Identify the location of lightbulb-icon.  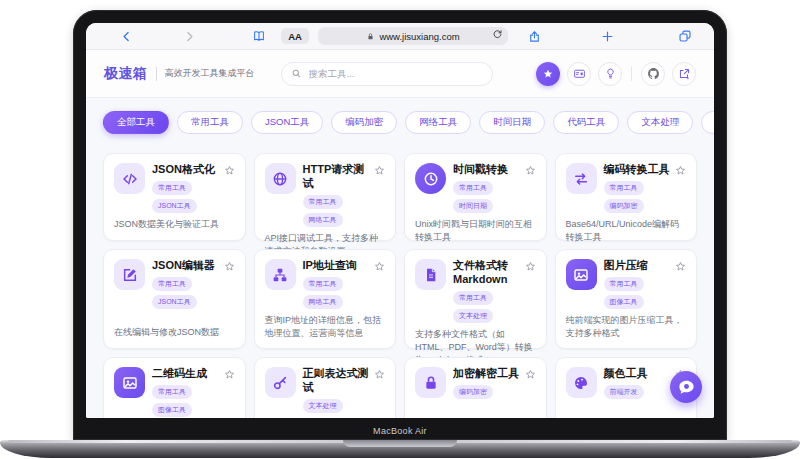
(610, 74).